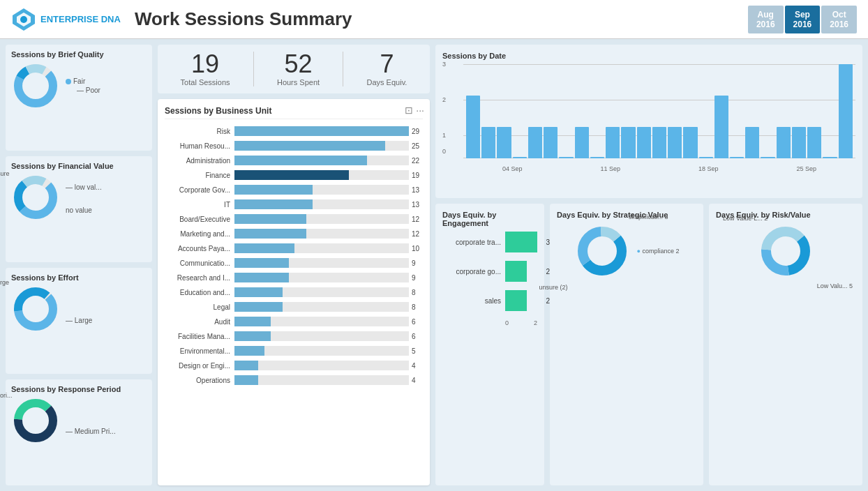  Describe the element at coordinates (200, 307) in the screenshot. I see `bar-label: Legal` at that location.